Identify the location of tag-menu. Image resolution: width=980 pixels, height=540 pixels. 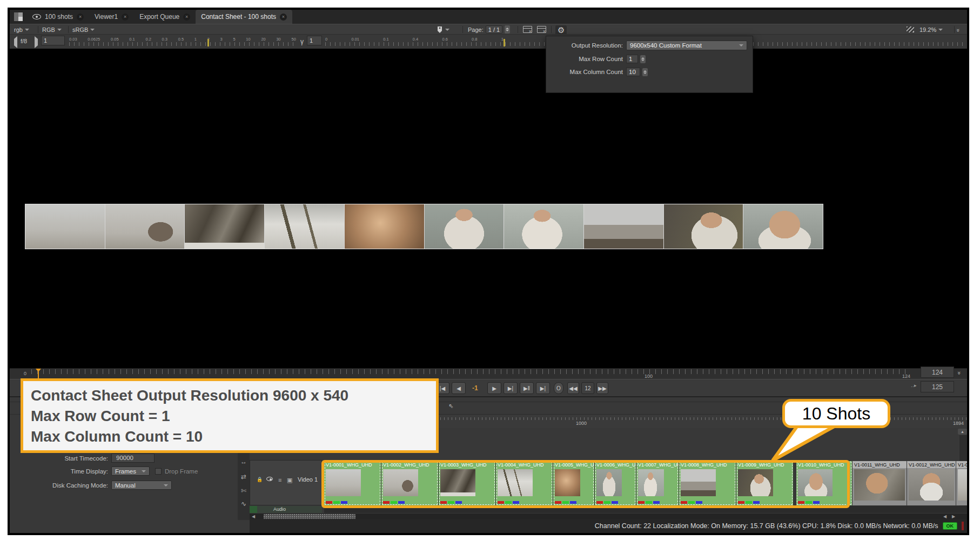
(443, 29).